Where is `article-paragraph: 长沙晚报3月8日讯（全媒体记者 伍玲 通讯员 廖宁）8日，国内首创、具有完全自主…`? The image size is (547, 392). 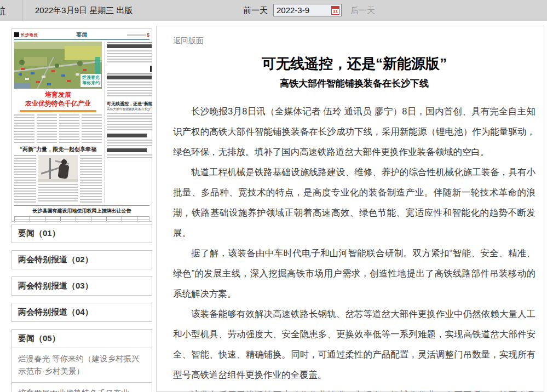
article-paragraph: 长沙晚报3月8日讯（全媒体记者 伍玲 通讯员 廖宁）8日，国内首创、具有完全自主… is located at coordinates (354, 131).